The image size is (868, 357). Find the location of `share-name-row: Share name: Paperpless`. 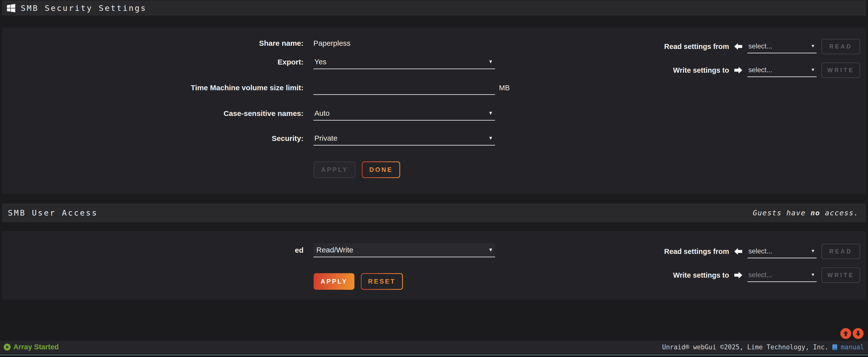

share-name-row: Share name: Paperpless is located at coordinates (264, 43).